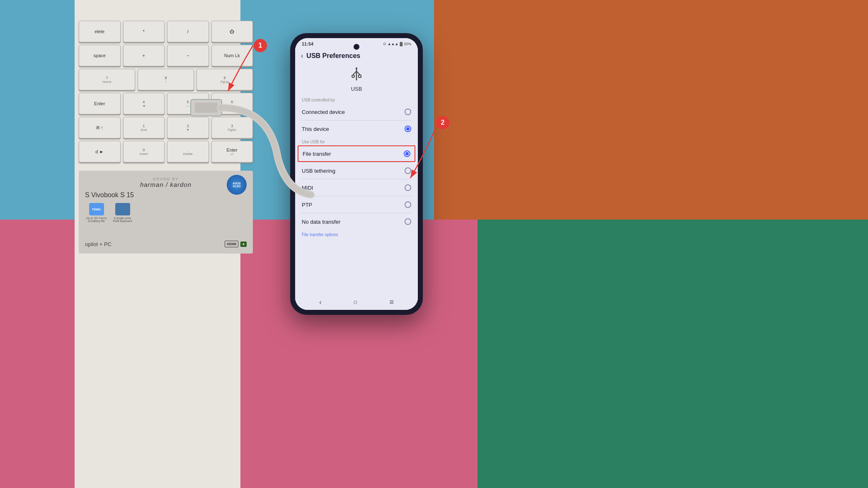 Image resolution: width=868 pixels, height=488 pixels. I want to click on key-3: 3PgDn, so click(232, 128).